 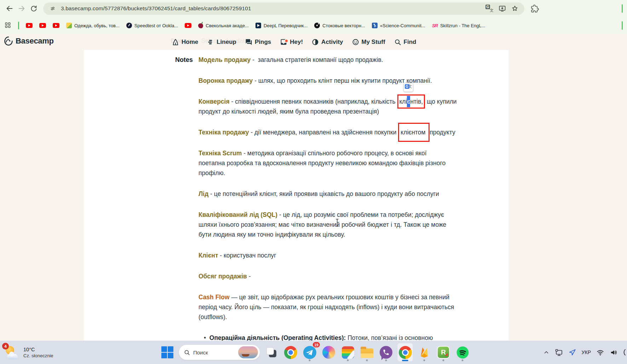 What do you see at coordinates (340, 25) in the screenshot?
I see `bookmark-stock-vectors: Стоковые векторн...` at bounding box center [340, 25].